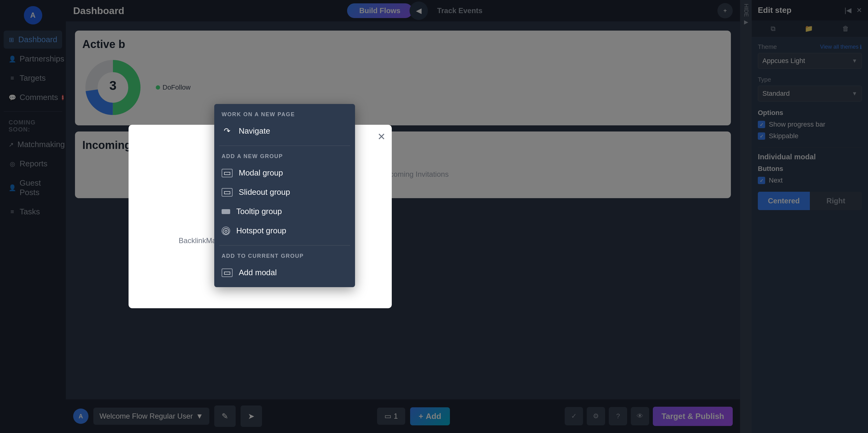 This screenshot has height=433, width=868. Describe the element at coordinates (226, 211) in the screenshot. I see `tooltip-group-icon` at that location.